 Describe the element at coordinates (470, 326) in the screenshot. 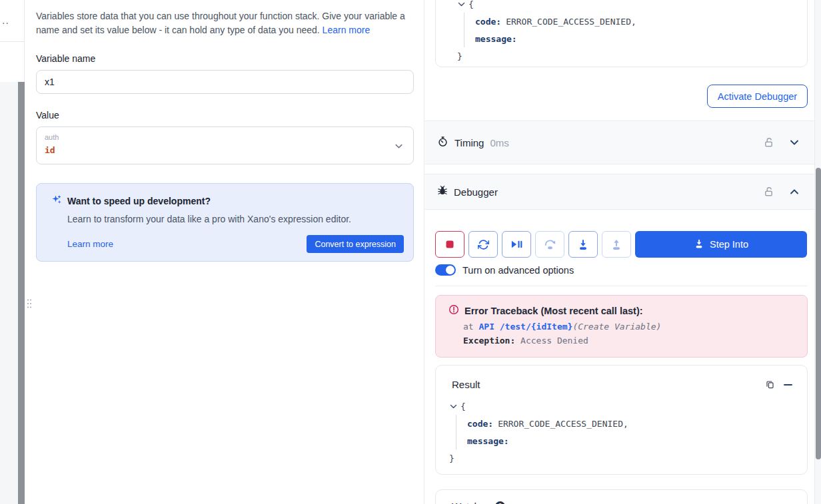

I see `error-at: at` at that location.